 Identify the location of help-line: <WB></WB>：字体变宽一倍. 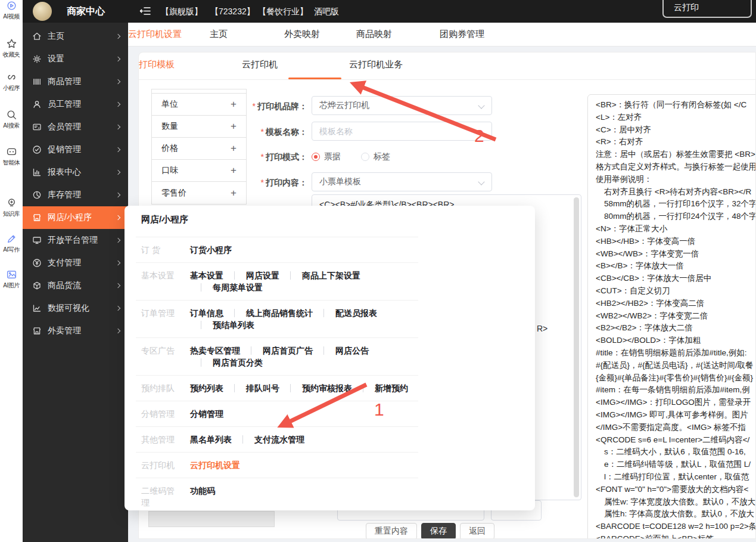
(676, 254).